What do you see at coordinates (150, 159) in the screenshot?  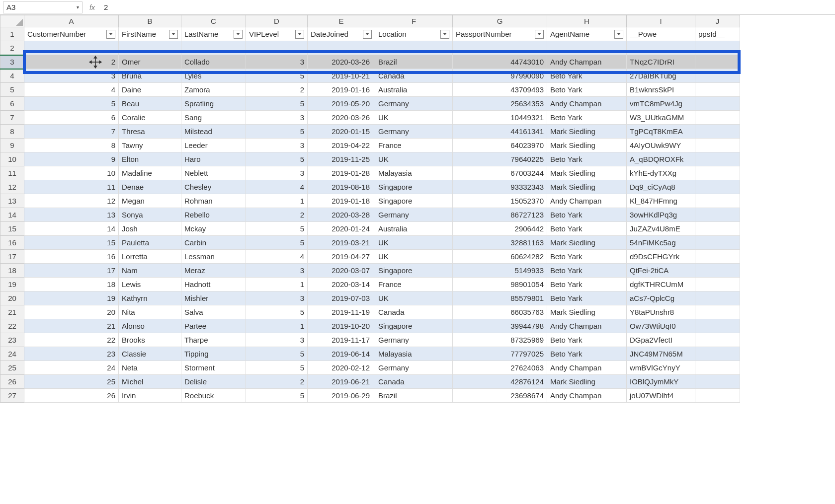 I see `cell: Elton` at bounding box center [150, 159].